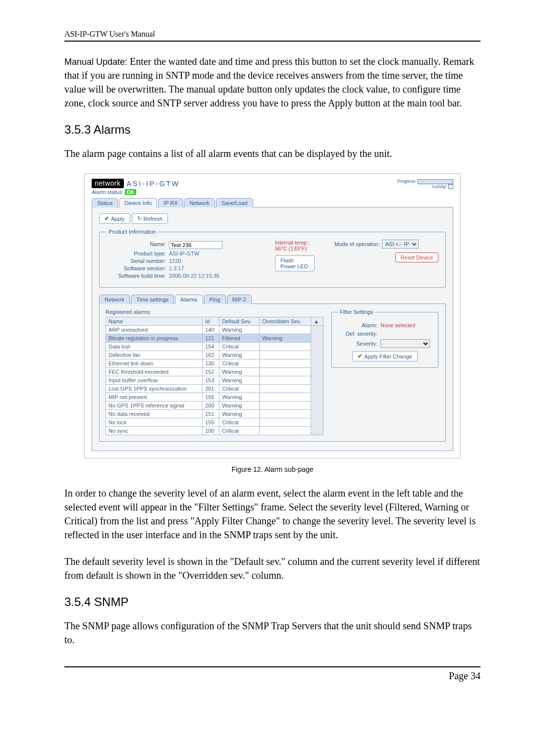 This screenshot has width=535, height=756. Describe the element at coordinates (295, 263) in the screenshot. I see `flash-power-led-button: Flash Power LED` at that location.